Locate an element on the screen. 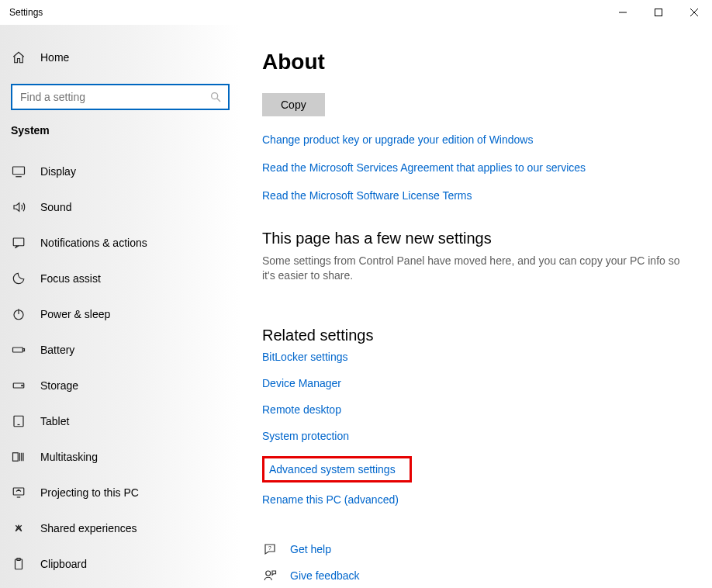  link-system-protection: System protection is located at coordinates (473, 436).